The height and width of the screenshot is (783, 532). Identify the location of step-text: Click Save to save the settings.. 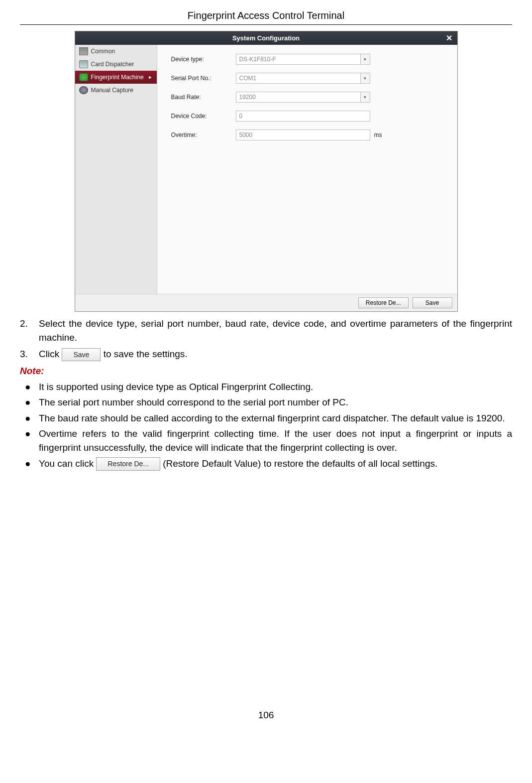
(276, 354).